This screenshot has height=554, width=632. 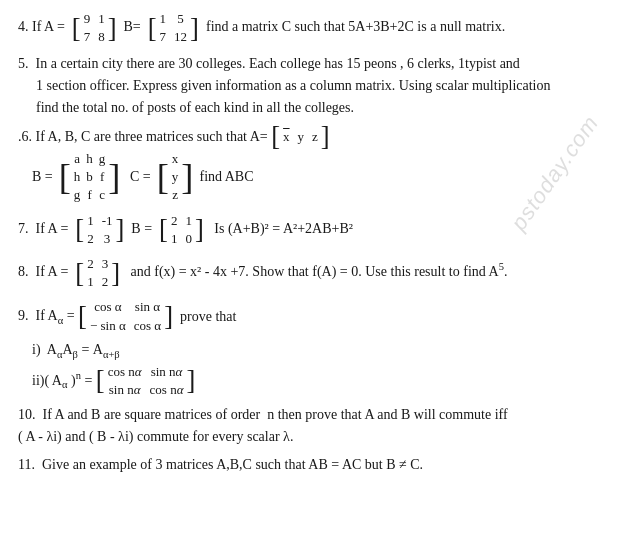 What do you see at coordinates (126, 316) in the screenshot?
I see `prob9-matA: [ cos αsin α − sin αcos α ]` at bounding box center [126, 316].